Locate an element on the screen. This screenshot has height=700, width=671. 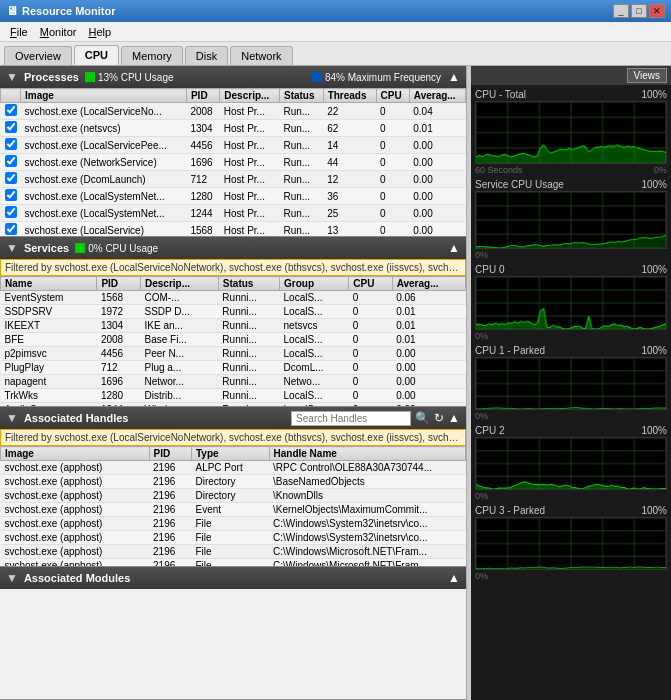
col-image: Image is located at coordinates (104, 96).